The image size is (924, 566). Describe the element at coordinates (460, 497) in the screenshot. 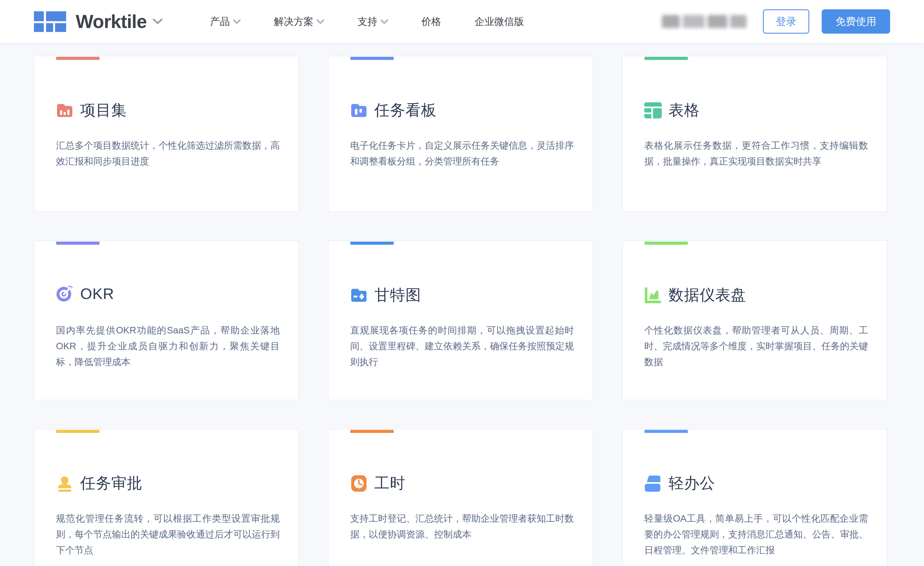

I see `feature-card-timesheet: 工时 支持工时登记、汇总统计，帮助企业管理者获知工时数据，以便协调资源、控制成本` at that location.